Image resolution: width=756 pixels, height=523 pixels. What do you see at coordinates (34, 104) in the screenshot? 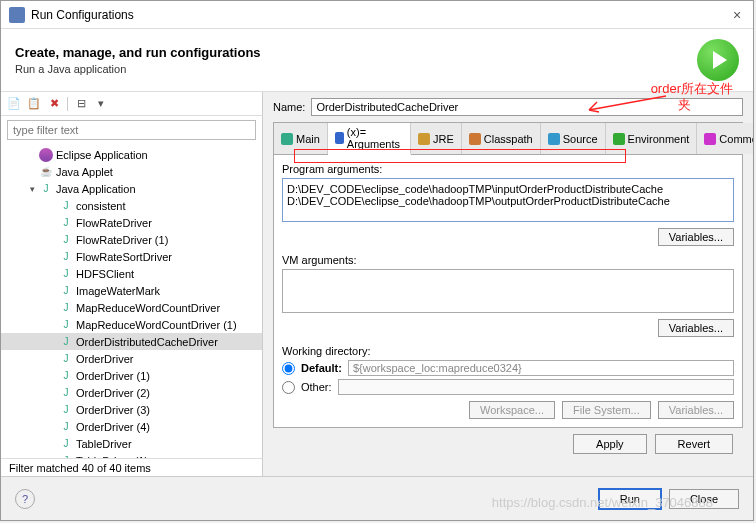
I see `duplicate-icon: 📋` at bounding box center [34, 104].